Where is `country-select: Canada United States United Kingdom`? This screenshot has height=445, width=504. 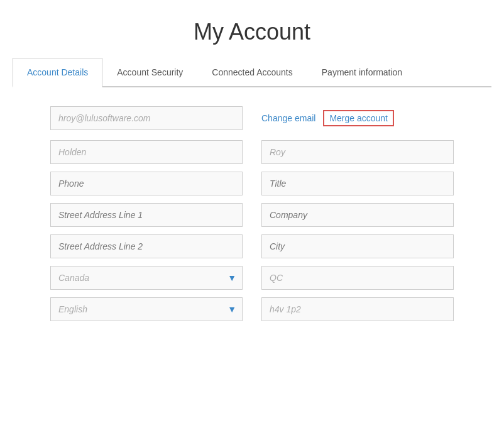 country-select: Canada United States United Kingdom is located at coordinates (146, 278).